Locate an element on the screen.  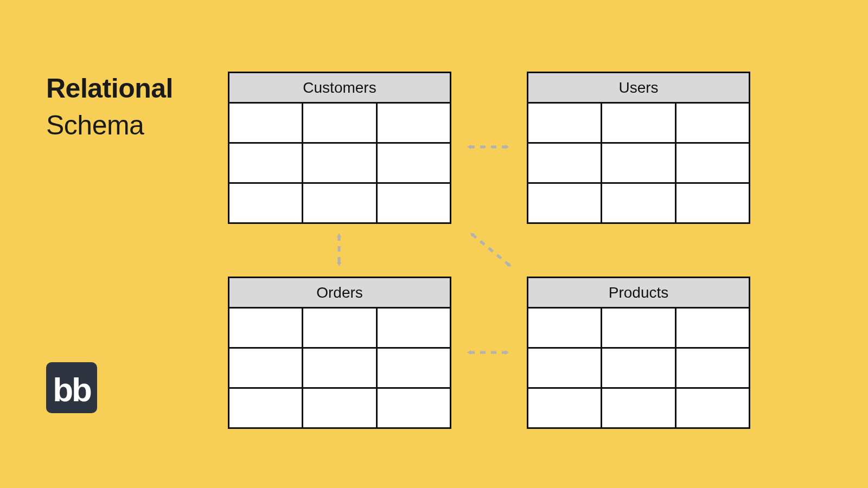
table-orders-header: Orders is located at coordinates (340, 293).